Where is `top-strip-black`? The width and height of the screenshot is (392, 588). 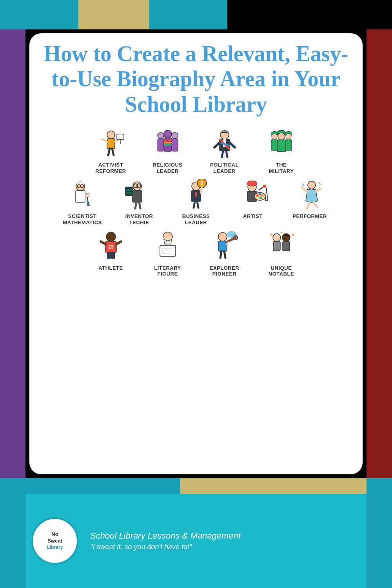 top-strip-black is located at coordinates (310, 15).